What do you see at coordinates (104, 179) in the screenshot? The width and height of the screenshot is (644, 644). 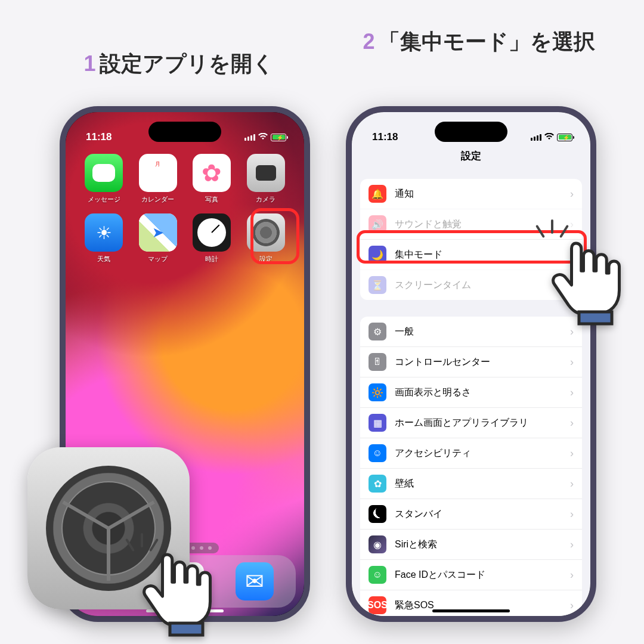 I see `app-messages: メッセージ` at bounding box center [104, 179].